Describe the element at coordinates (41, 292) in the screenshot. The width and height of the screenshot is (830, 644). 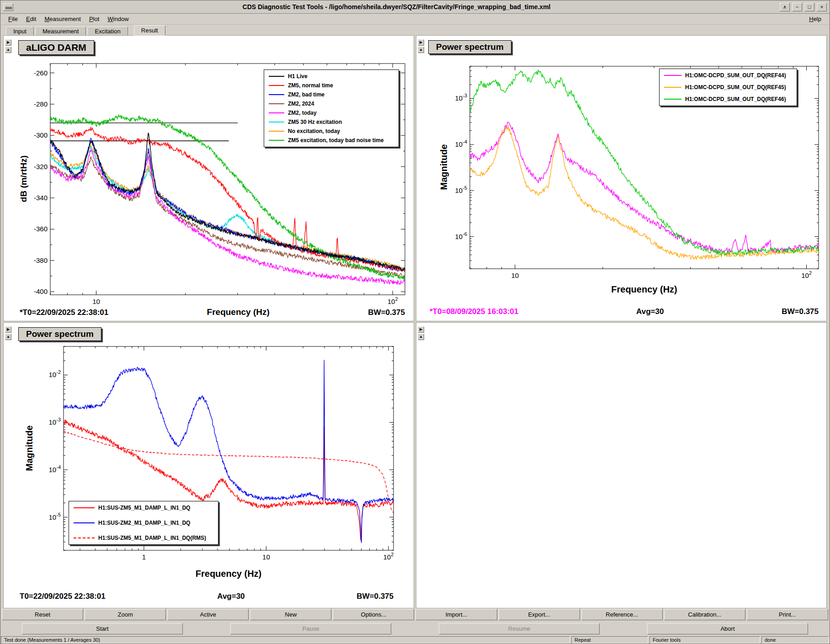
I see `svg-text: -400` at that location.